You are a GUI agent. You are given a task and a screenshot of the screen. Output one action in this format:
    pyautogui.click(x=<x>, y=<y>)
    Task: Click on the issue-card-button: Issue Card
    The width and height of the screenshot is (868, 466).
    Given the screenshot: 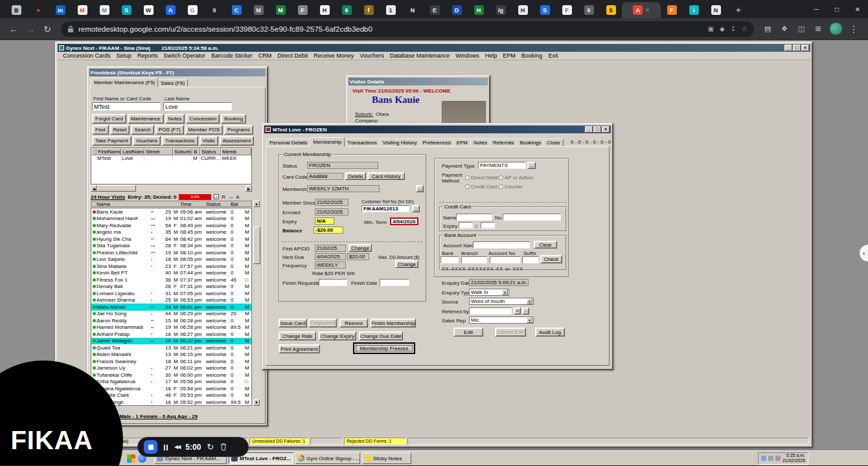 What is the action you would take?
    pyautogui.click(x=293, y=323)
    